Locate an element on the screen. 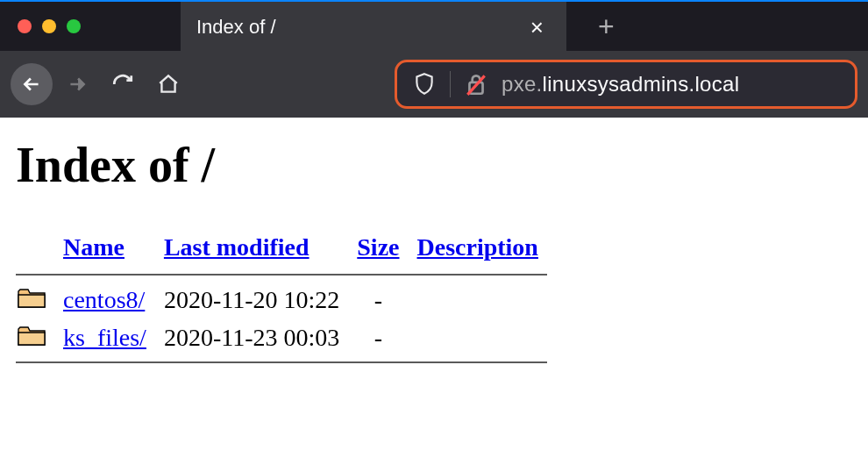 This screenshot has width=868, height=458. tab-title: Index of / is located at coordinates (359, 27).